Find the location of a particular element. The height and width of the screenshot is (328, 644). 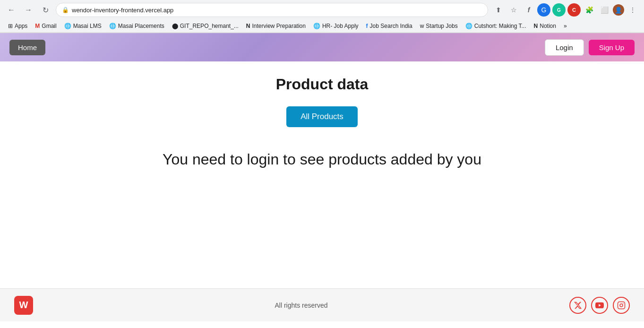

footer-logo: W is located at coordinates (24, 305).